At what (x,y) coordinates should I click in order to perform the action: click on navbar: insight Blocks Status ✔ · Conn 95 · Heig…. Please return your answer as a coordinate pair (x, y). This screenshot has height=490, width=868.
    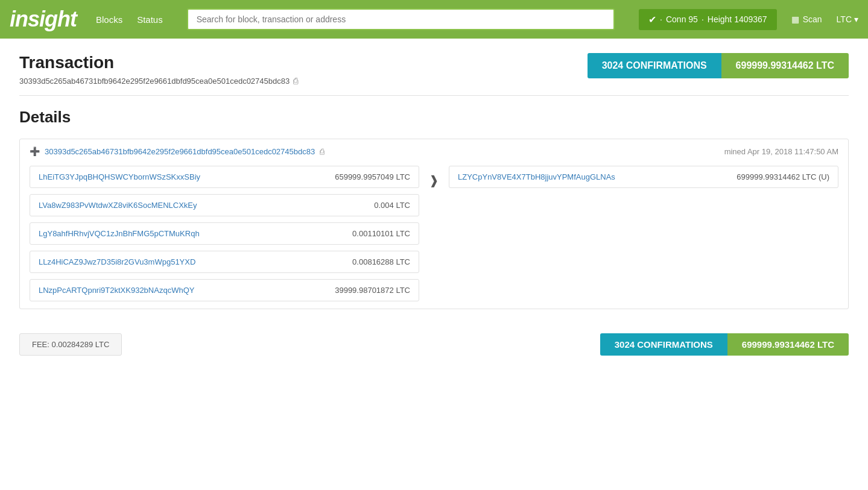
    Looking at the image, I should click on (434, 19).